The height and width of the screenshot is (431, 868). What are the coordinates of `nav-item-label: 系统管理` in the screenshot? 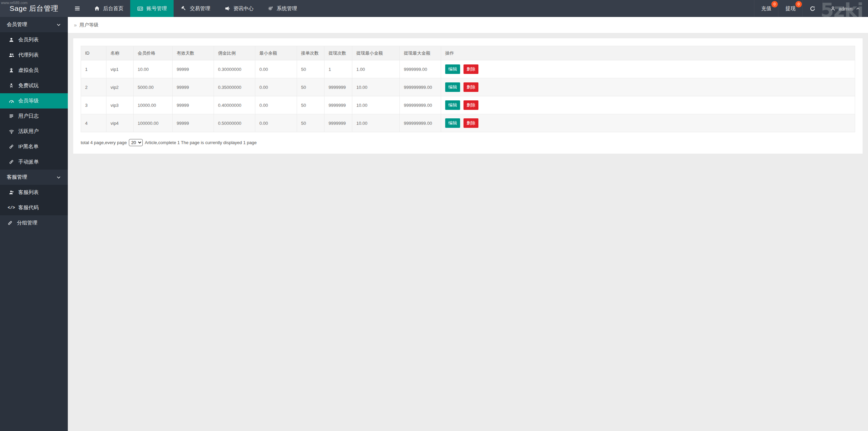 It's located at (287, 9).